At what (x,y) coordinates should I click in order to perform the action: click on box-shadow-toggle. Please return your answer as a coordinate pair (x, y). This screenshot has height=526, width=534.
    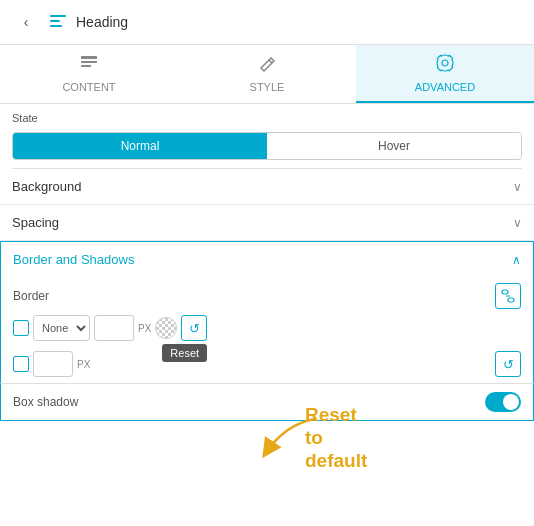
    Looking at the image, I should click on (503, 402).